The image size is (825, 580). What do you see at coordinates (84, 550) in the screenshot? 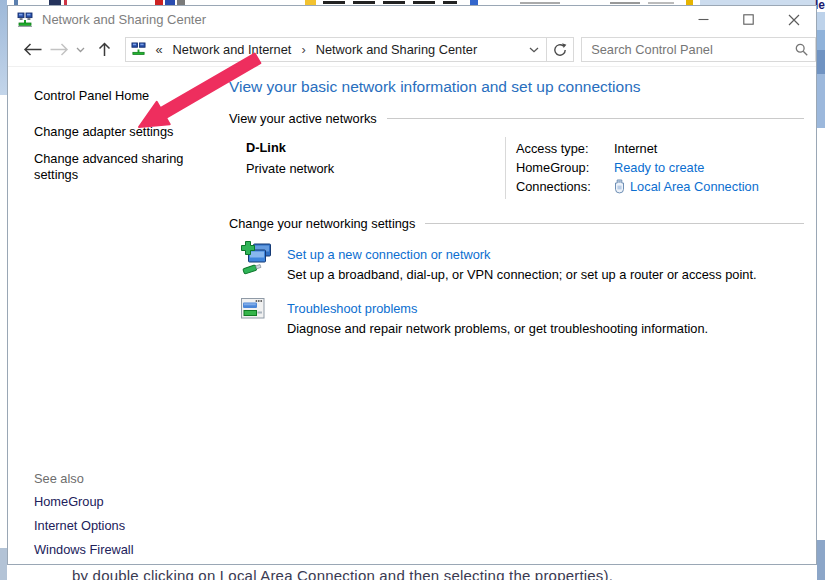
I see `sidebar-item-windows-firewall: Windows Firewall` at bounding box center [84, 550].